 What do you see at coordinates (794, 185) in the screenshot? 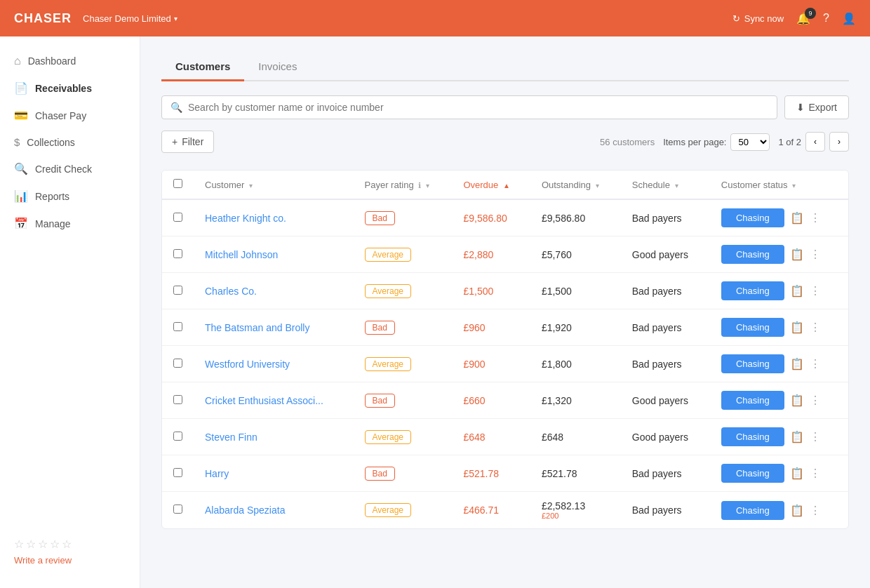
I see `status-sort-icon: ▾` at bounding box center [794, 185].